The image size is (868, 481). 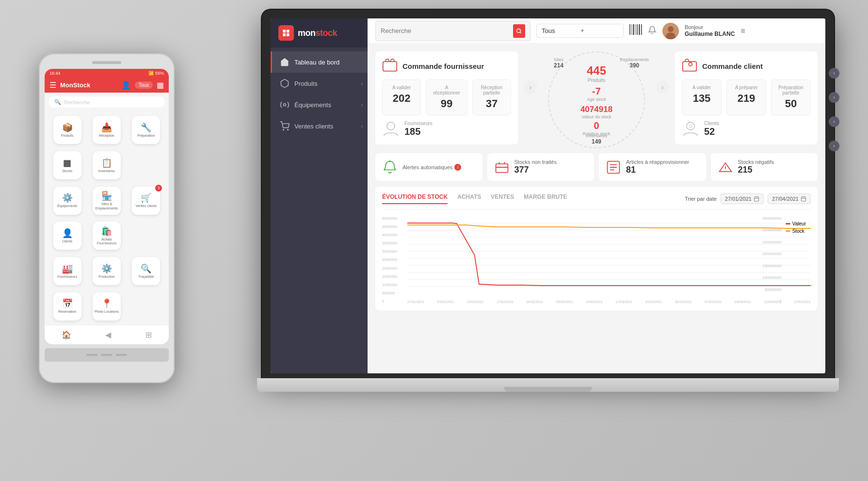 I want to click on sites-label: Sites & Emplacements, so click(x=107, y=207).